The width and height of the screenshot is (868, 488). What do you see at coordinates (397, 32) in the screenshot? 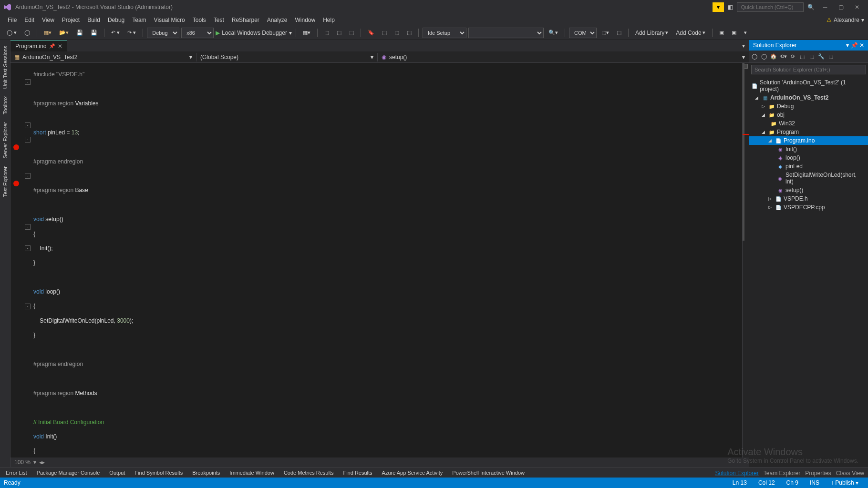
I see `toolbar-btn-6: ⬚` at bounding box center [397, 32].